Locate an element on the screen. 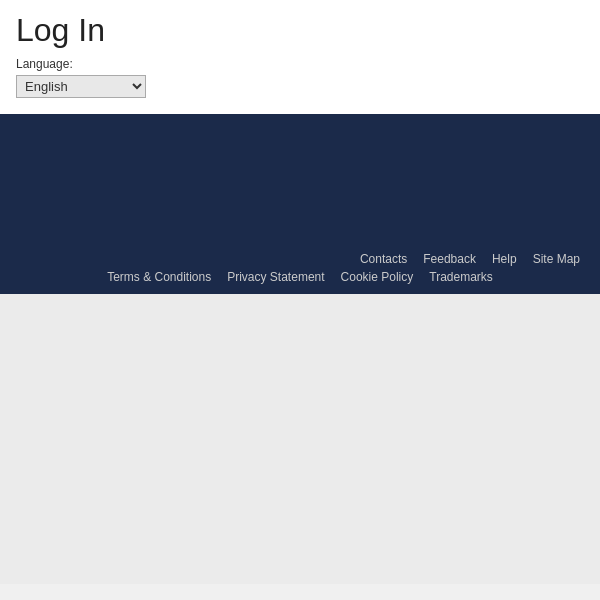 The image size is (600, 600). page-title: Log In is located at coordinates (300, 30).